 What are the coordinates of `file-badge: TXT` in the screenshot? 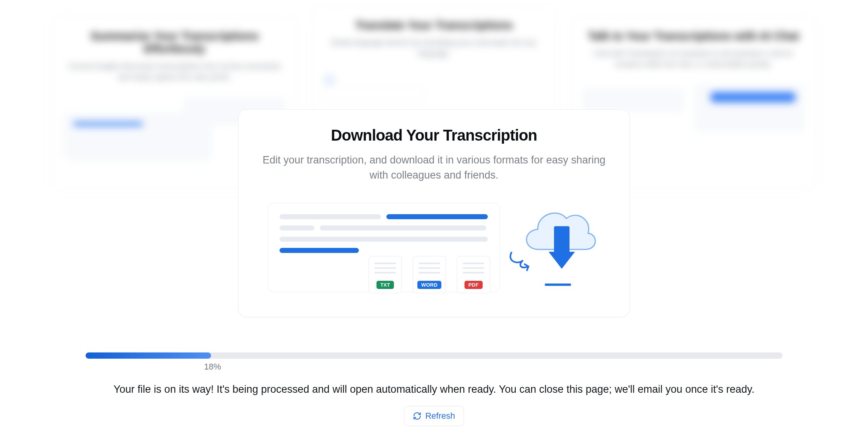 It's located at (385, 285).